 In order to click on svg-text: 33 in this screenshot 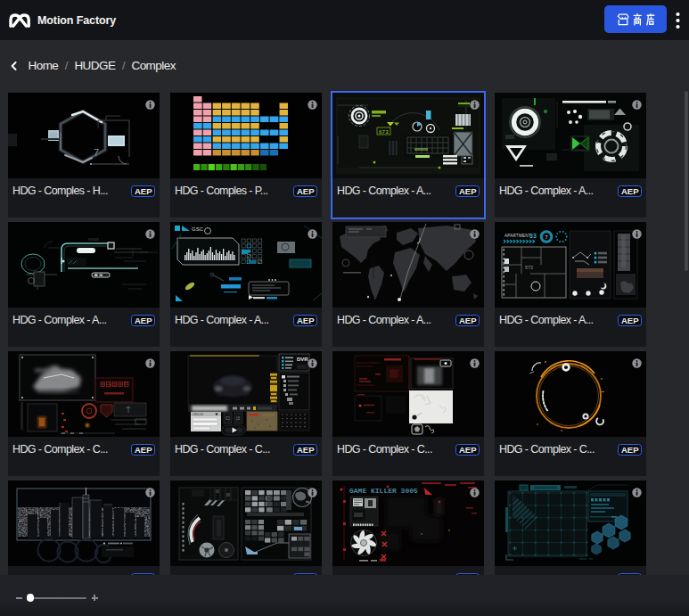, I will do `click(533, 235)`.